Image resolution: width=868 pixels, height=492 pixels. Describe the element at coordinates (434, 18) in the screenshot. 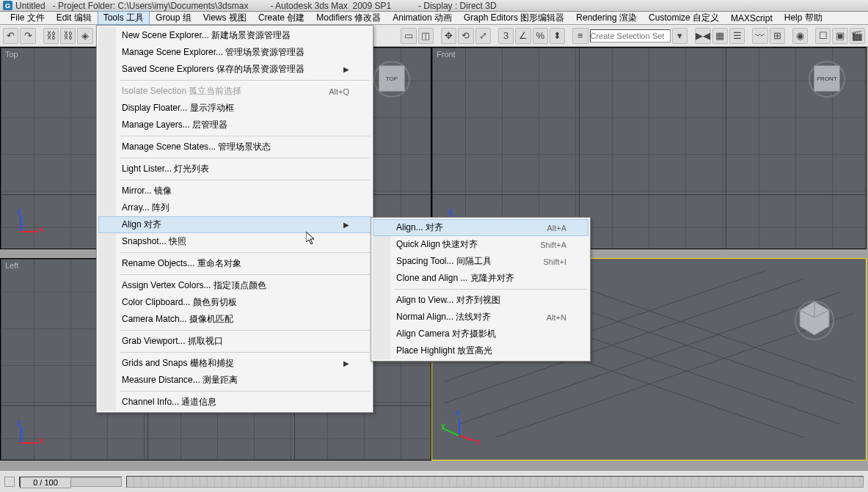

I see `menu-bar: File 文件 Edit 编辑 Tools 工具 Group 组 Views 视…` at that location.